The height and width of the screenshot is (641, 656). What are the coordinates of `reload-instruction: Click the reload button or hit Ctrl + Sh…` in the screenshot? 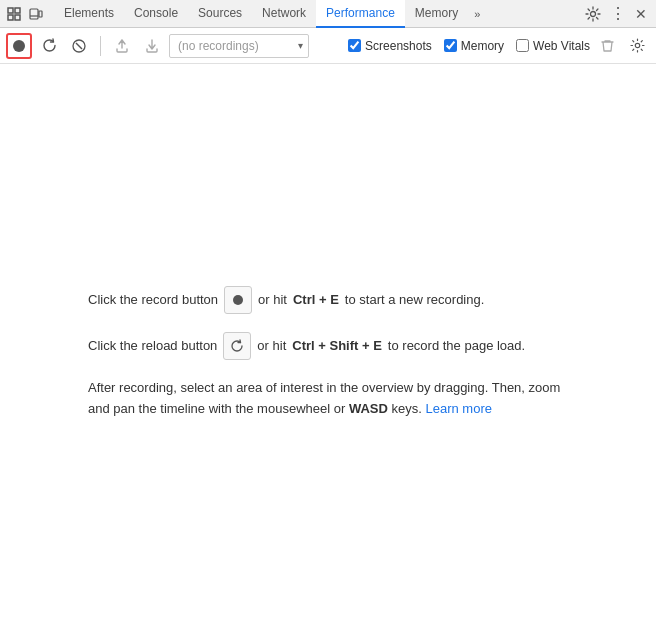 It's located at (328, 346).